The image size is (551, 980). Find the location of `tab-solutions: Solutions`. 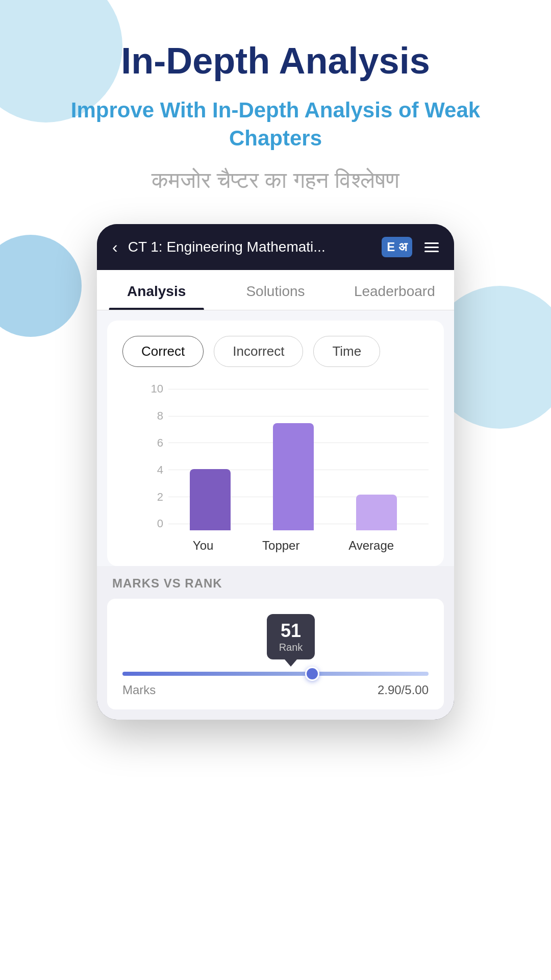

tab-solutions: Solutions is located at coordinates (276, 290).